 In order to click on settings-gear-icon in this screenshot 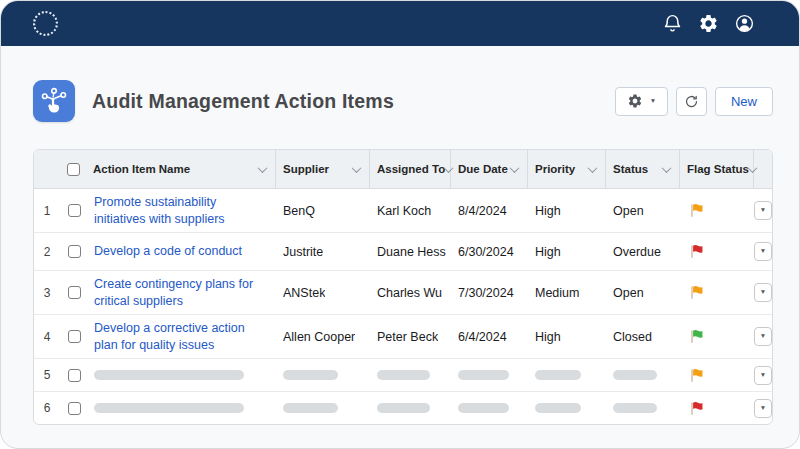, I will do `click(708, 24)`.